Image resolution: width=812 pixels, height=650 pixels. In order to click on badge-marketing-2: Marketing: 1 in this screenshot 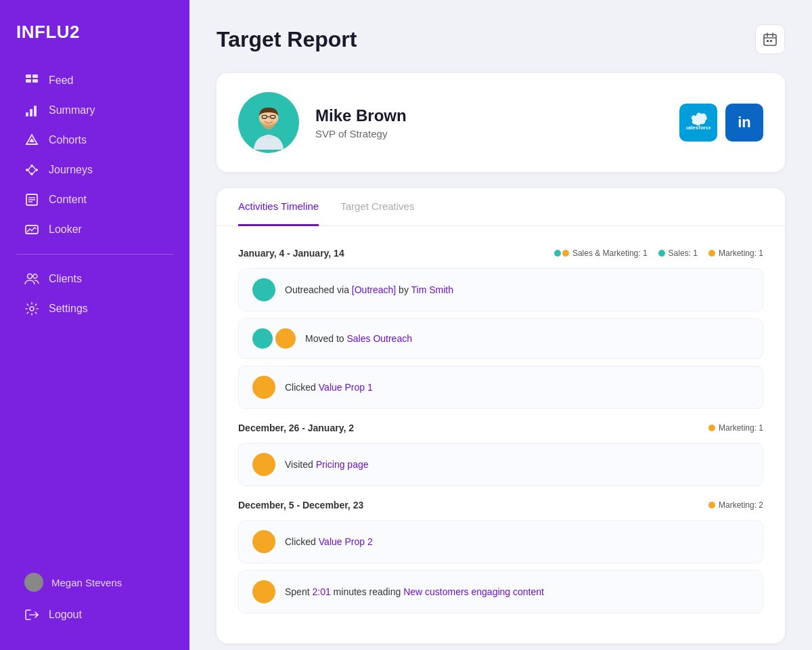, I will do `click(736, 428)`.